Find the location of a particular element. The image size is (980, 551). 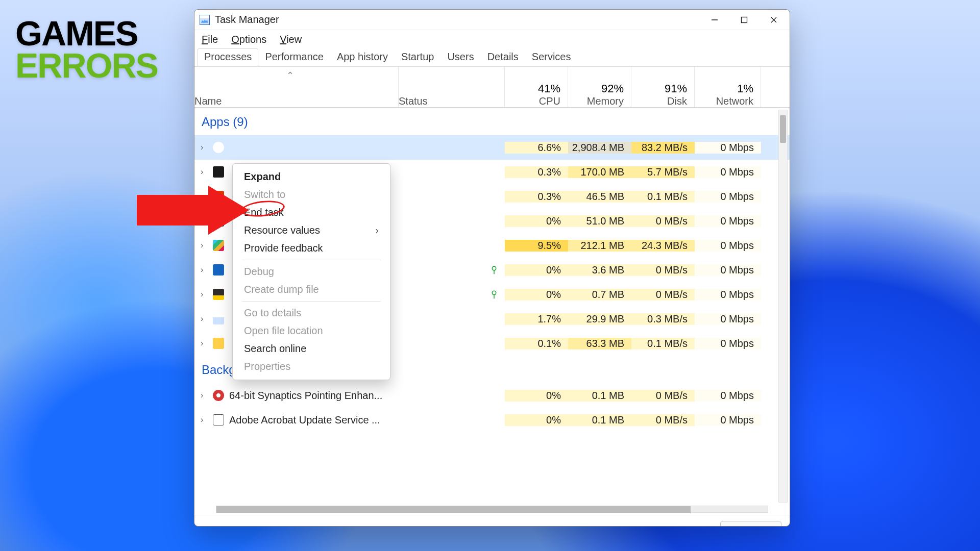

cell-mem: 0.7 MB is located at coordinates (600, 295).